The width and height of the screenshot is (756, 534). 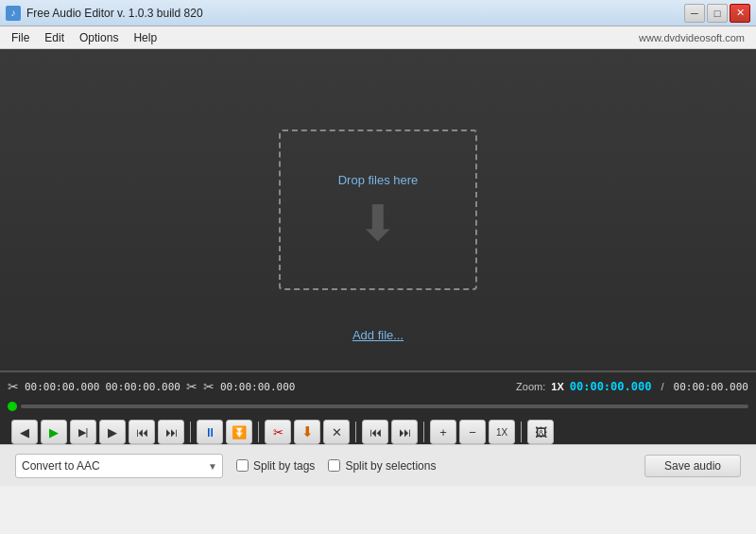 I want to click on close-button: ✕, so click(x=740, y=13).